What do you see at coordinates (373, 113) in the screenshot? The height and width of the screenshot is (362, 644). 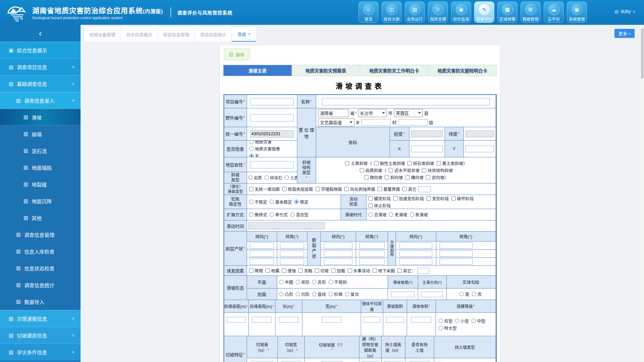 I see `city-select: 长沙市` at bounding box center [373, 113].